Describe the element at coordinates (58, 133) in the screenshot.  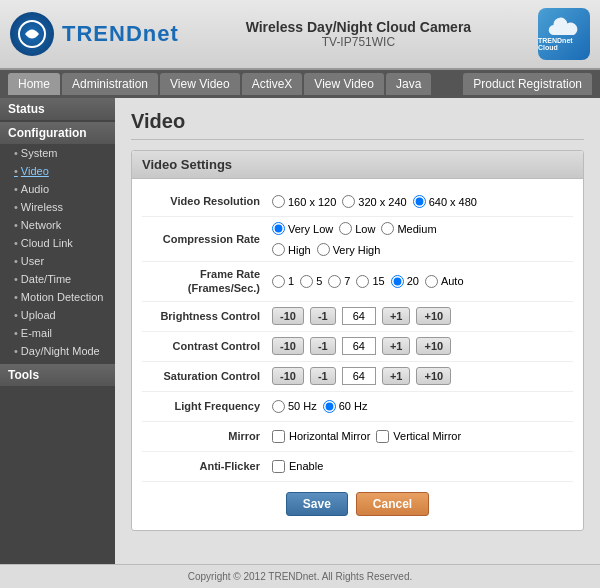
I see `sidebar-config-header: Configuration` at that location.